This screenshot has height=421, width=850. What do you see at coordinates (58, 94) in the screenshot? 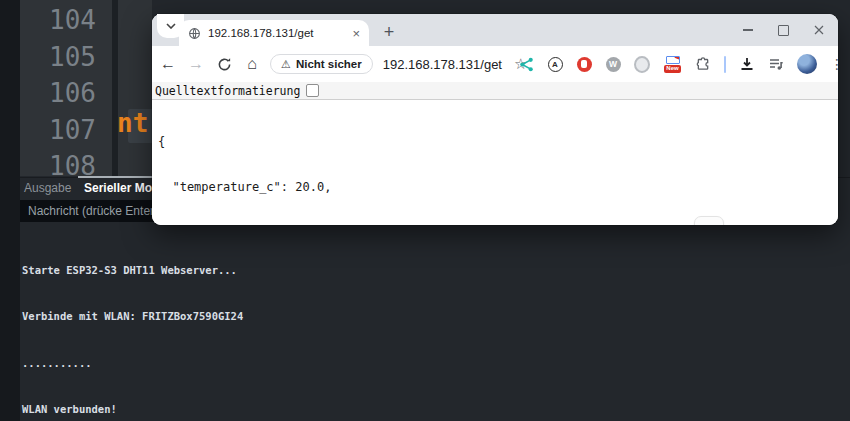
I see `line-number: 106` at bounding box center [58, 94].